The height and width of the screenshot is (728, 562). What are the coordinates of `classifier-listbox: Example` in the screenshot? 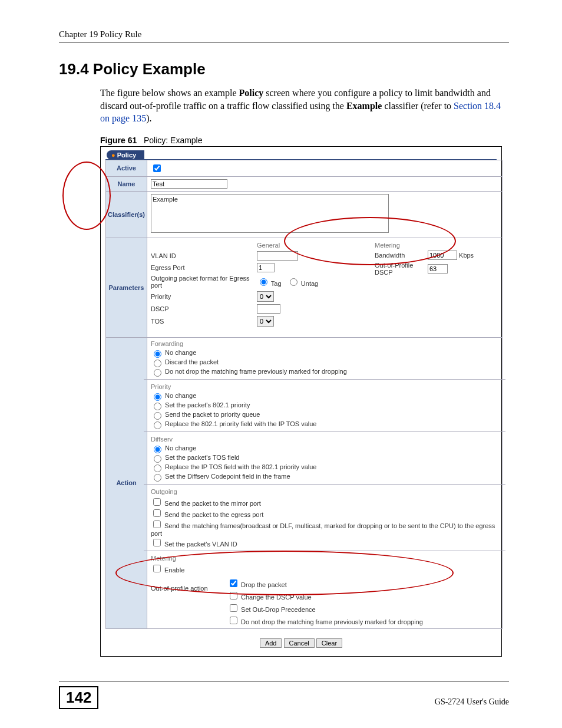 It's located at (270, 213).